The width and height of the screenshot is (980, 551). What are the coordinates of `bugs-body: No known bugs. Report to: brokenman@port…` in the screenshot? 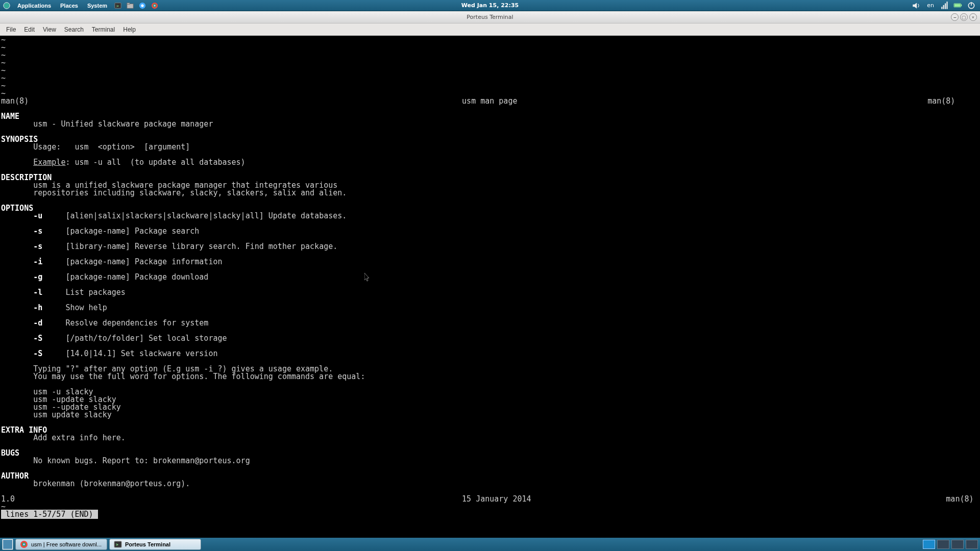 It's located at (126, 461).